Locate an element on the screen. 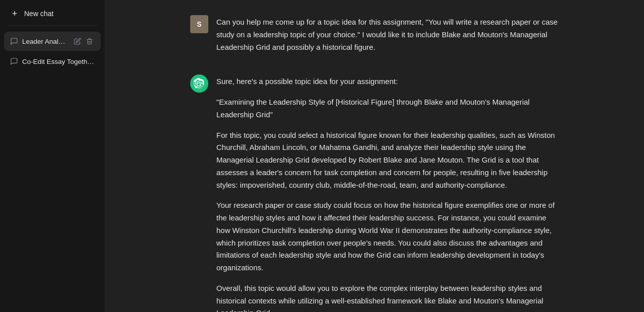 The height and width of the screenshot is (312, 644). chat-item-label: Leader Analysis w/ Bla is located at coordinates (45, 41).